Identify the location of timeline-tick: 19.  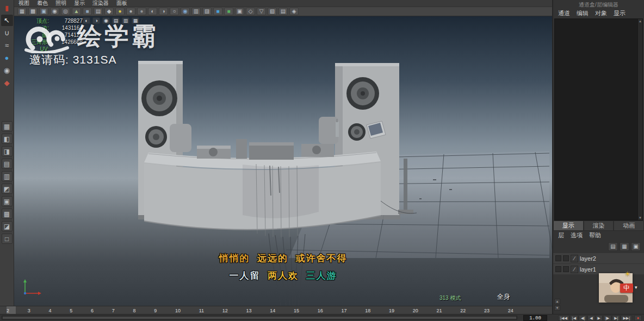
(392, 311).